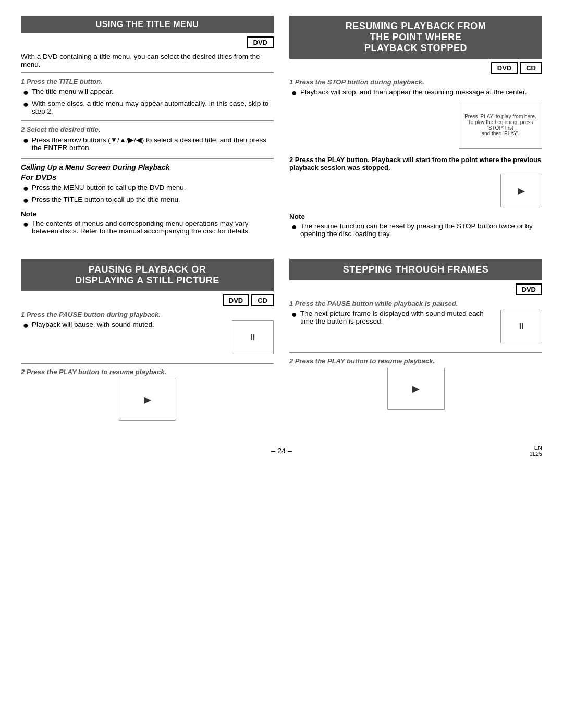 The width and height of the screenshot is (563, 728). What do you see at coordinates (416, 303) in the screenshot?
I see `stepping-step1-label: 1 Press the PAUSE button while playback …` at bounding box center [416, 303].